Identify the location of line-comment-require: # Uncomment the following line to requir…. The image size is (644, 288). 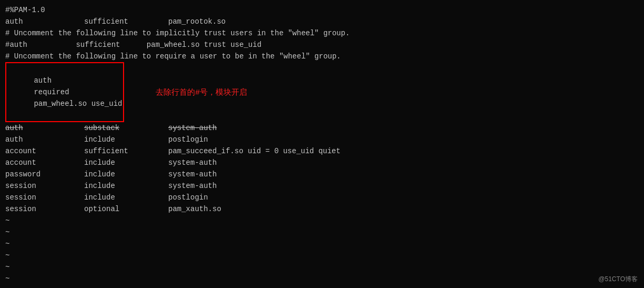
(322, 56).